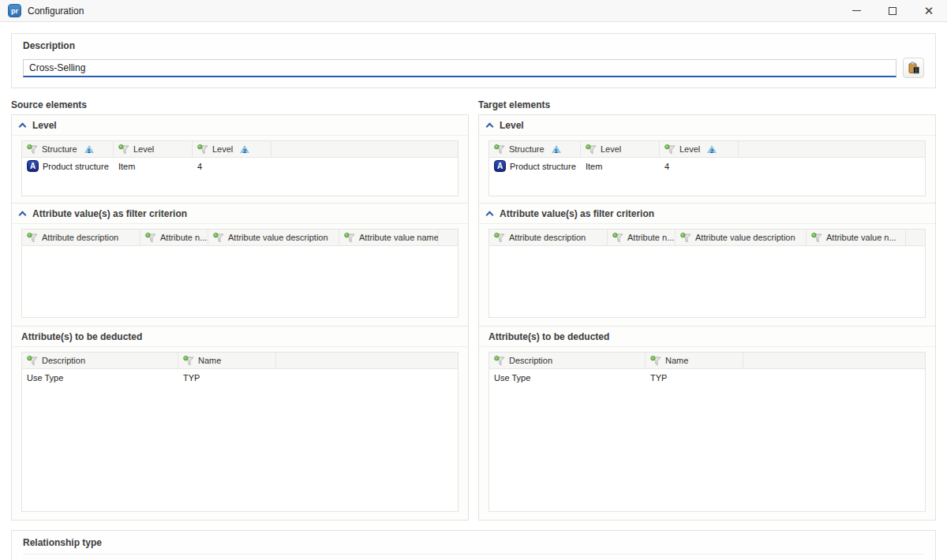  Describe the element at coordinates (55, 11) in the screenshot. I see `window-title: Configuration` at that location.